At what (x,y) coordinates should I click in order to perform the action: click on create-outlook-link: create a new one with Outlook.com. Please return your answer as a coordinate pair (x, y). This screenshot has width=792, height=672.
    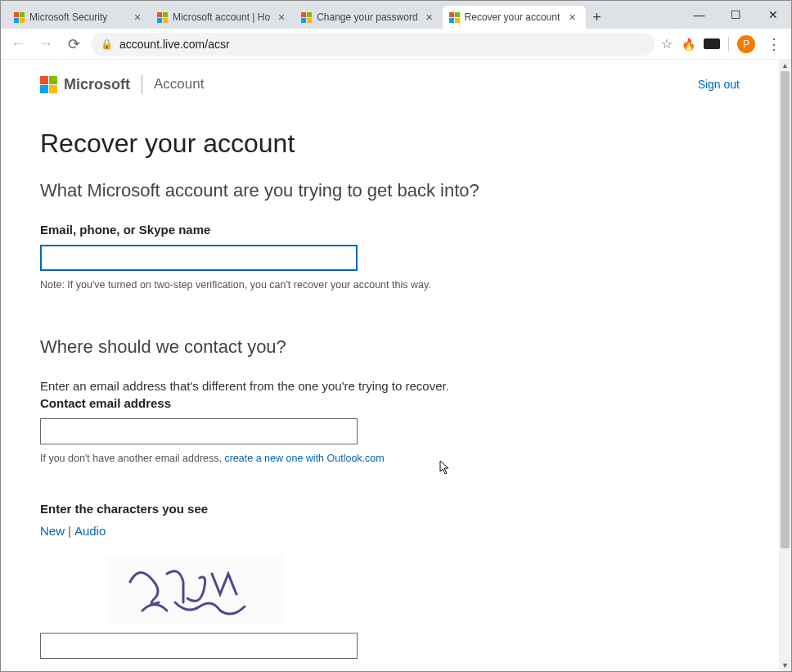
    Looking at the image, I should click on (304, 458).